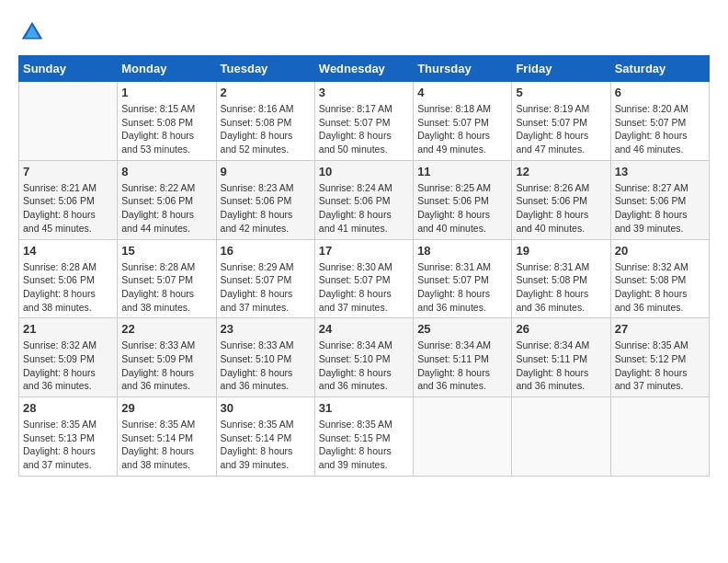  I want to click on day-number: 17, so click(364, 250).